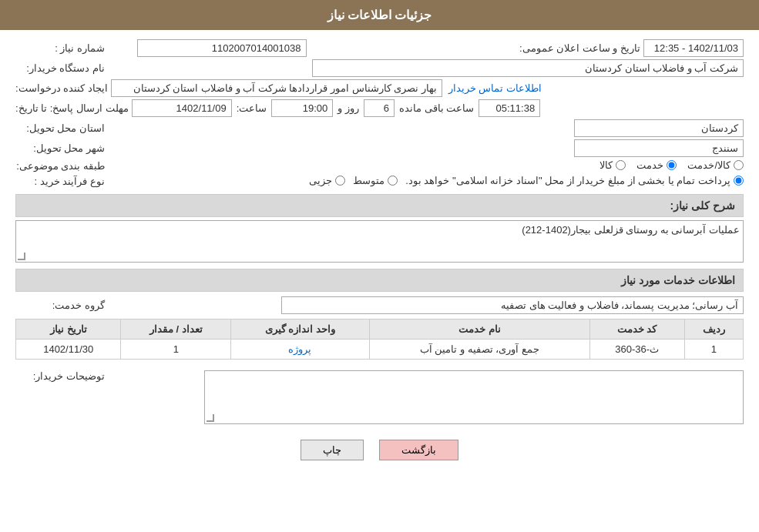 The height and width of the screenshot is (532, 759). What do you see at coordinates (69, 350) in the screenshot?
I see `table-cell-date: 1402/11/30` at bounding box center [69, 350].